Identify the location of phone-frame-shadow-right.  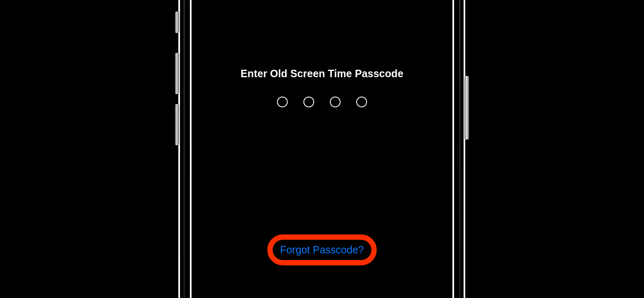
(460, 149).